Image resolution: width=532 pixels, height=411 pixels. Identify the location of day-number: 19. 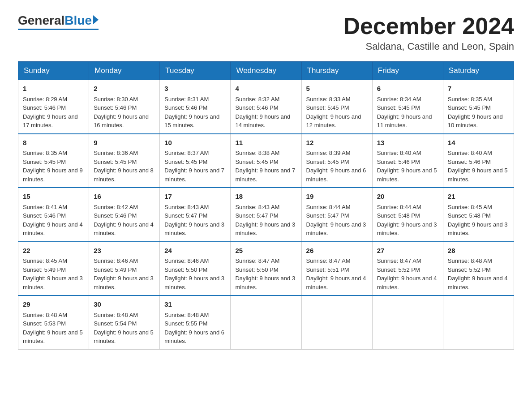
(337, 197).